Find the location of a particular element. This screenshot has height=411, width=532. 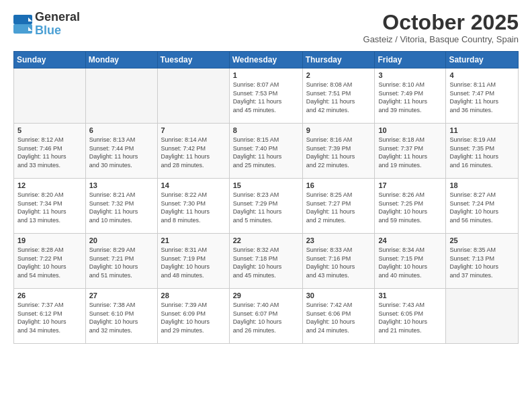

calendar-cell: 9Sunrise: 8:16 AM Sunset: 7:39 PM Daylig… is located at coordinates (339, 151).